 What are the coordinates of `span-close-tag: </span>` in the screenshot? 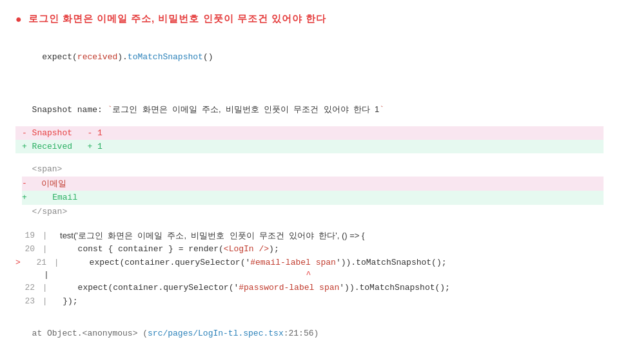 It's located at (313, 212).